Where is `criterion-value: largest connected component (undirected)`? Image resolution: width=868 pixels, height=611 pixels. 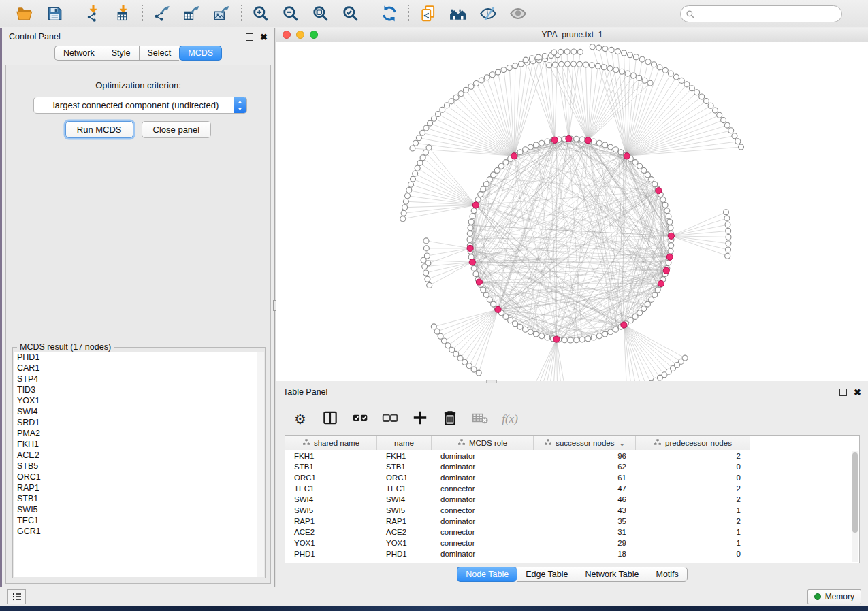 criterion-value: largest connected component (undirected) is located at coordinates (133, 105).